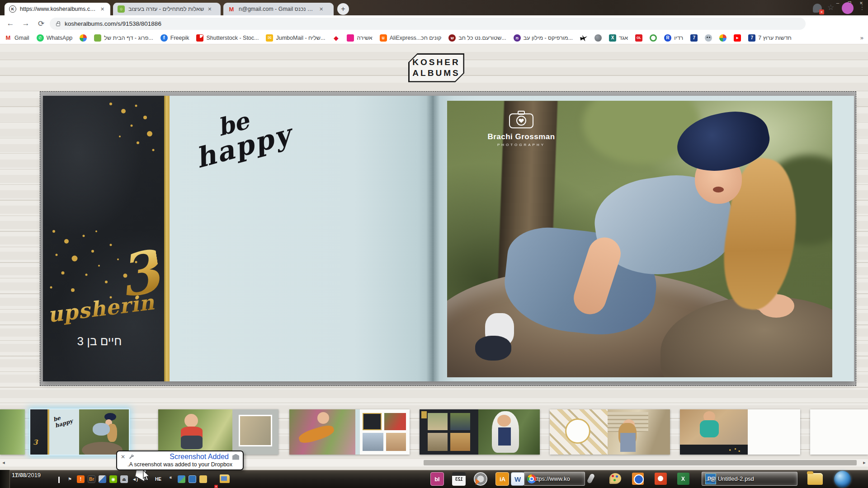 The height and width of the screenshot is (488, 868). What do you see at coordinates (80, 479) in the screenshot?
I see `warning-icon: !` at bounding box center [80, 479].